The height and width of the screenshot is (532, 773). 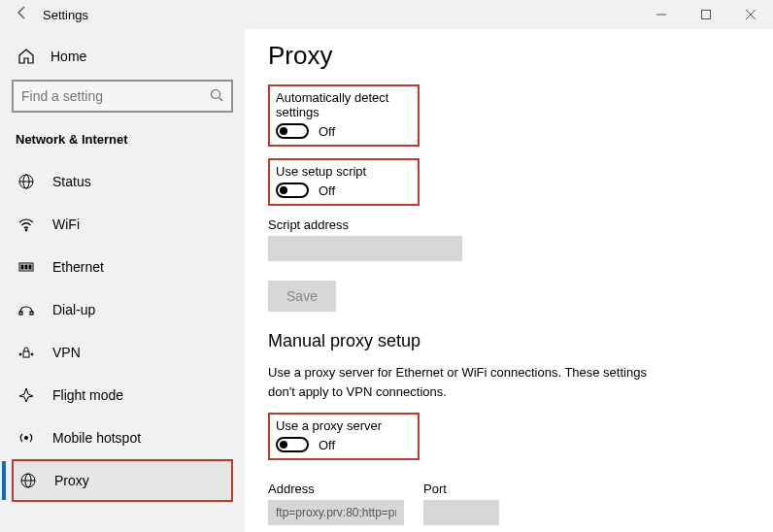 What do you see at coordinates (507, 56) in the screenshot?
I see `page-title: Proxy` at bounding box center [507, 56].